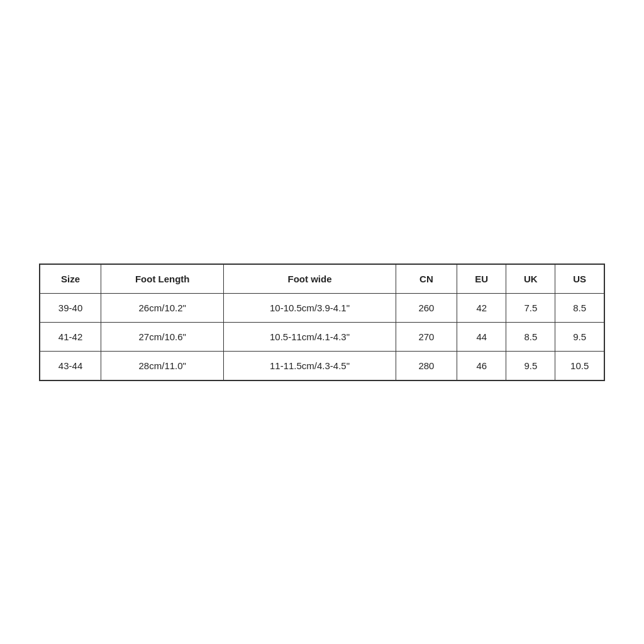 The image size is (644, 644). I want to click on table-row: 39-4026cm/10.2"10-10.5cm/3.9-4.1"260427.…, so click(322, 308).